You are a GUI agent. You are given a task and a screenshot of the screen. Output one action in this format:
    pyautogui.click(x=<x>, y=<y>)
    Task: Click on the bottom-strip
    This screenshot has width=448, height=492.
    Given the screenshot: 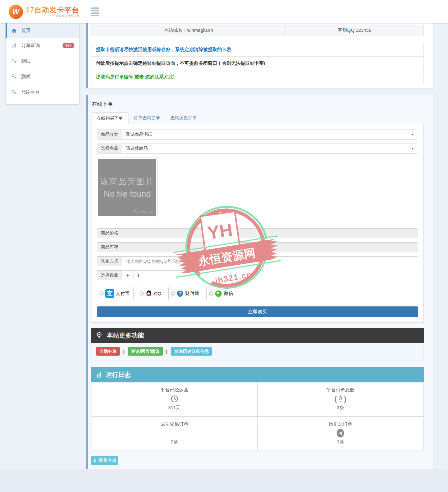 What is the action you would take?
    pyautogui.click(x=224, y=480)
    